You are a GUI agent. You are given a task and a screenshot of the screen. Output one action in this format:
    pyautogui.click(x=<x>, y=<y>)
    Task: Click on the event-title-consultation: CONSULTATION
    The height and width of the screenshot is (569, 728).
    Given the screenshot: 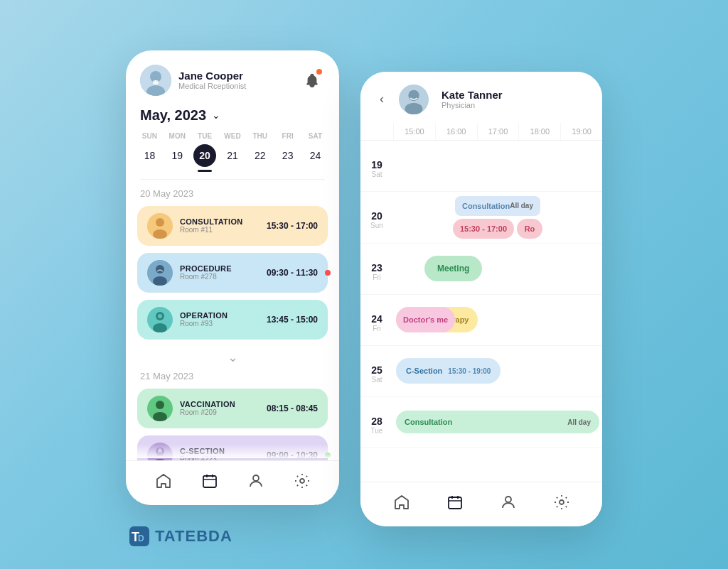 What is the action you would take?
    pyautogui.click(x=220, y=222)
    